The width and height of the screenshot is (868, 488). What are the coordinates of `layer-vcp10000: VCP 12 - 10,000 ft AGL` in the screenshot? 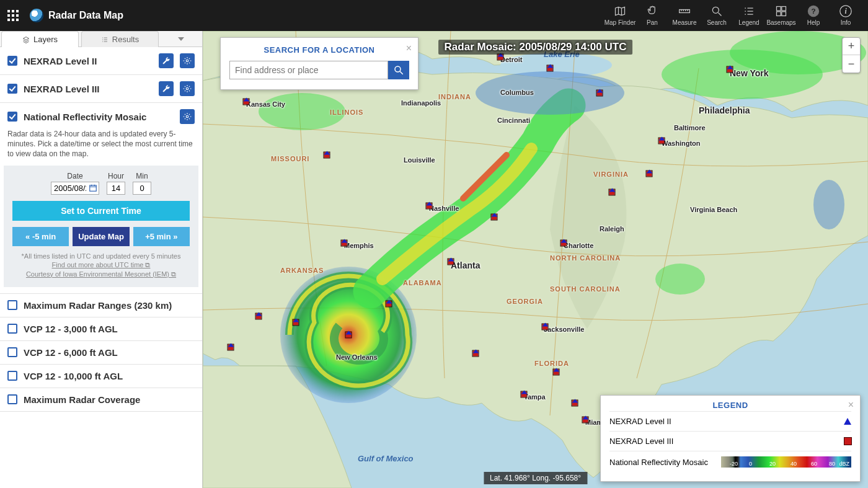 It's located at (101, 376).